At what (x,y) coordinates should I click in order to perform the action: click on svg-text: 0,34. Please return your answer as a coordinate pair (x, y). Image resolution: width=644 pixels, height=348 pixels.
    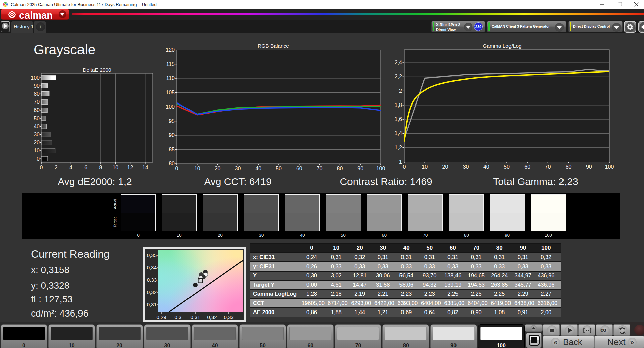
    Looking at the image, I should click on (152, 267).